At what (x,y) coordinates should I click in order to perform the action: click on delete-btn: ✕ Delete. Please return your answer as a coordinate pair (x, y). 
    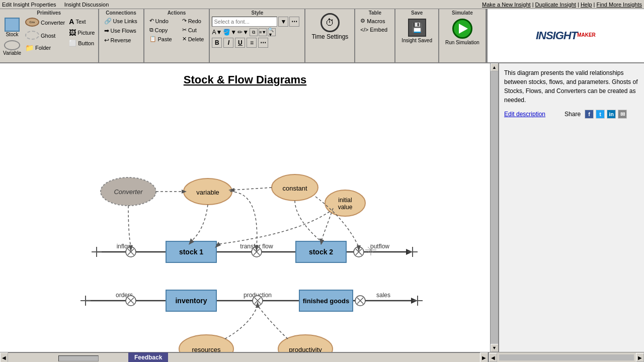
    Looking at the image, I should click on (193, 39).